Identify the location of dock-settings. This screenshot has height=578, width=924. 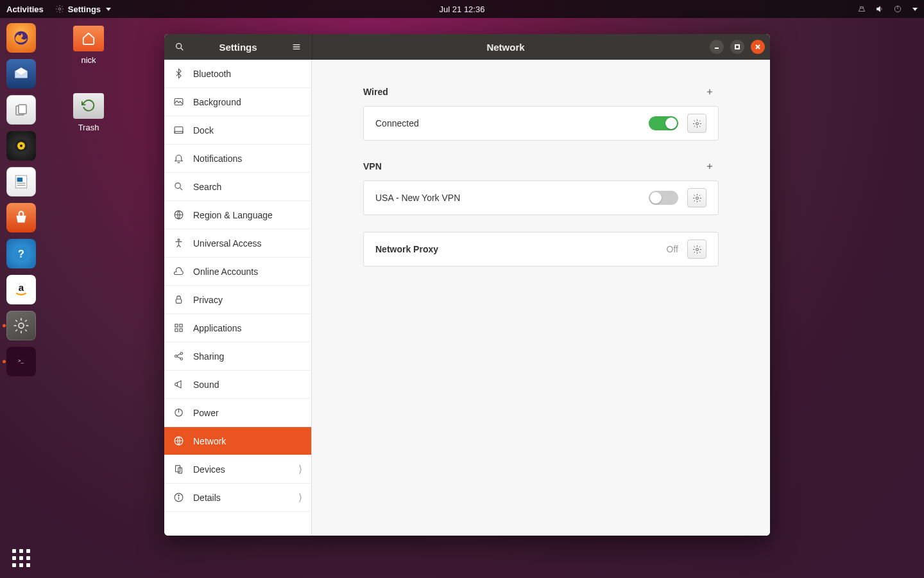
(21, 326).